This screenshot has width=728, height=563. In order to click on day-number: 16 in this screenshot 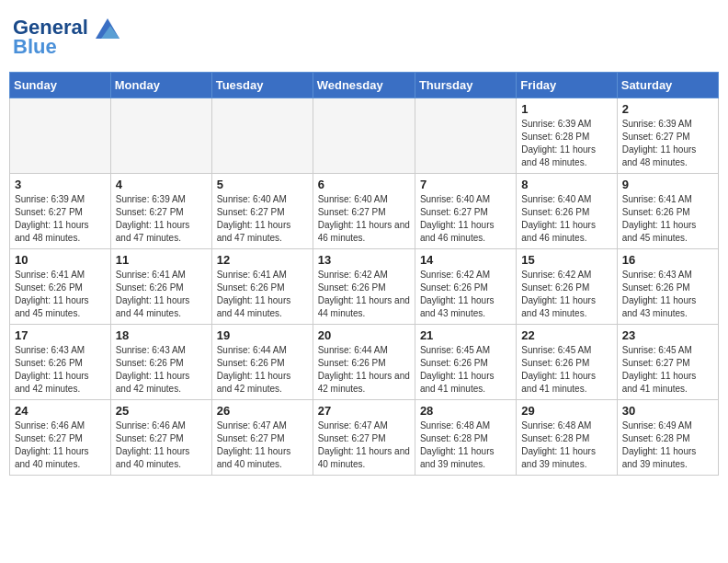, I will do `click(667, 259)`.